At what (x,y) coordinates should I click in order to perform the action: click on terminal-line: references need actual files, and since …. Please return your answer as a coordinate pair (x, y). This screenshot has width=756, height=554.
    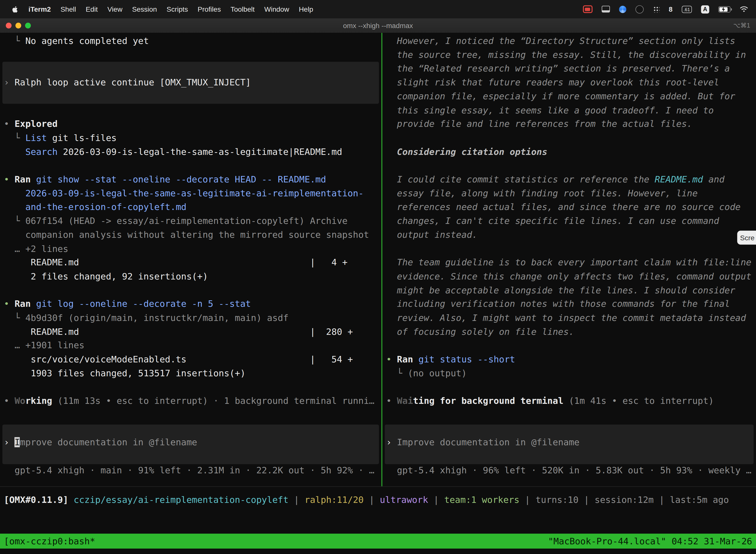
    Looking at the image, I should click on (563, 207).